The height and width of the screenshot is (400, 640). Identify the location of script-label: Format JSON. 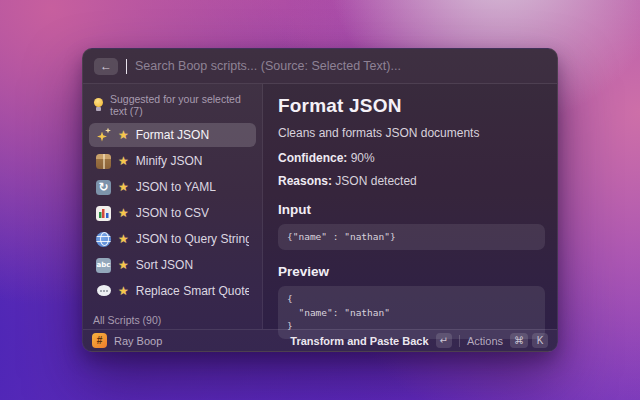
(172, 135).